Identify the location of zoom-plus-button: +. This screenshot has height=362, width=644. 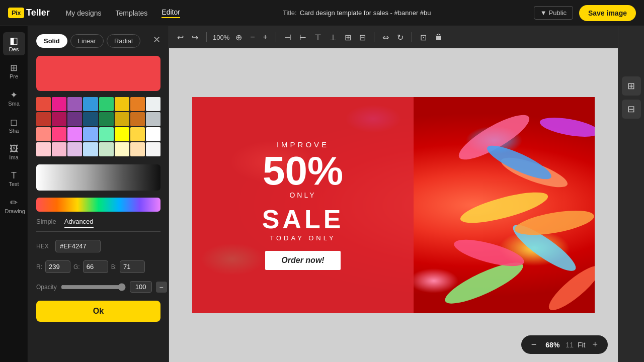
(266, 37).